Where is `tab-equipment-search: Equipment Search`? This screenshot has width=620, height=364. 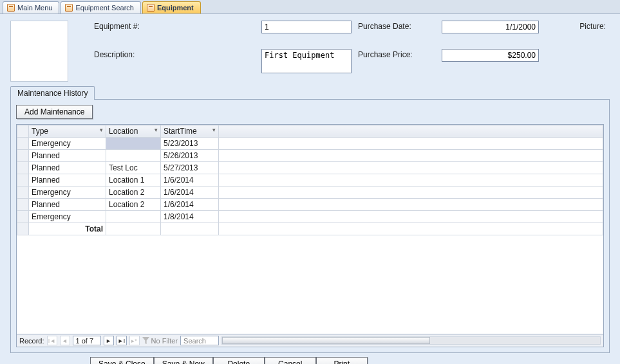
tab-equipment-search: Equipment Search is located at coordinates (100, 8).